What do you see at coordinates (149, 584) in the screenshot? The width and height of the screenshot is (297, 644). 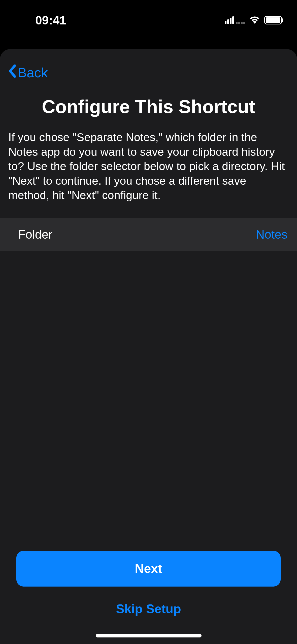 I see `bottom-actions: Next Skip Setup` at bounding box center [149, 584].